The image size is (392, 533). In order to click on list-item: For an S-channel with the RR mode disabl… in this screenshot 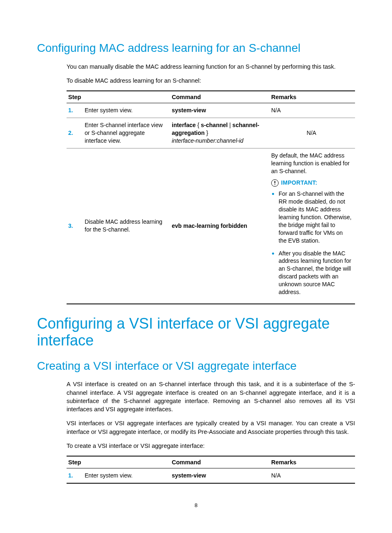, I will do `click(315, 217)`.